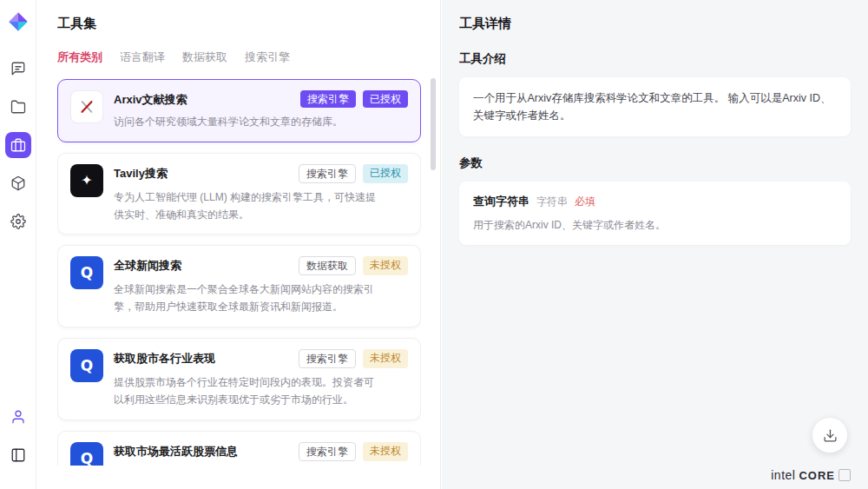  Describe the element at coordinates (654, 226) in the screenshot. I see `param-description: 用于搜索的Arxiv ID、关键字或作者姓名。` at that location.